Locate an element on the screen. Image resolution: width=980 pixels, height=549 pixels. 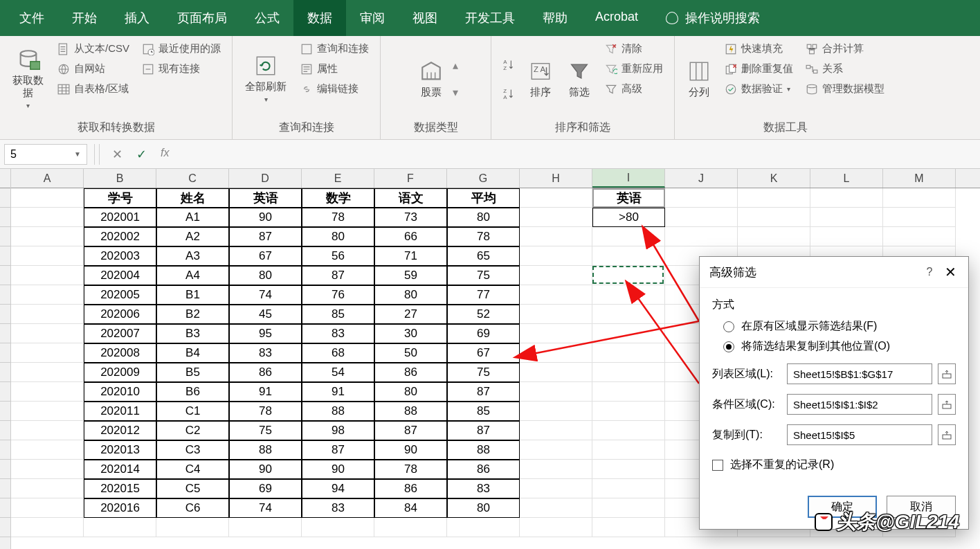
recent-sources-button: 最近使用的源 is located at coordinates (181, 48).